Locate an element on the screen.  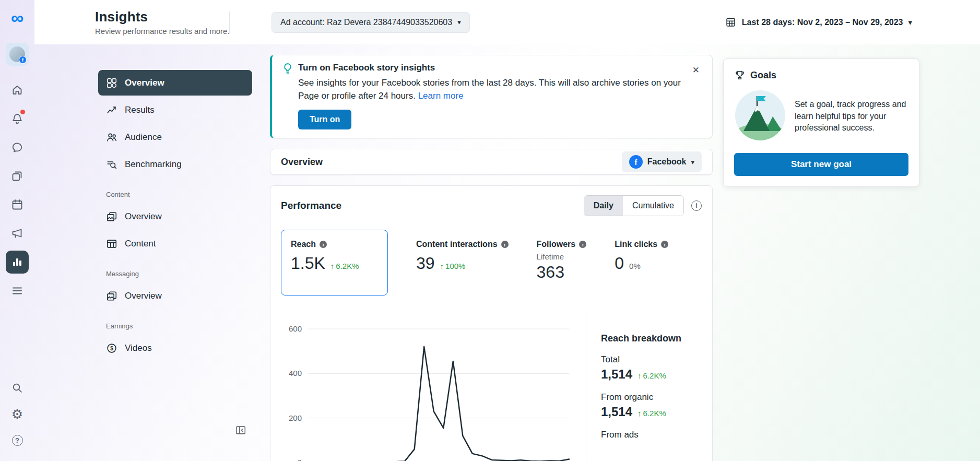
collapse-sidebar-icon is located at coordinates (241, 431).